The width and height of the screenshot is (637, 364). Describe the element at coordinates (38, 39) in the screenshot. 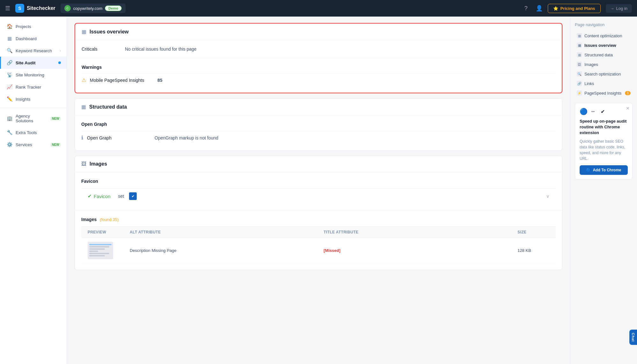

I see `sidebar-dashboard-label: Dashboard` at that location.